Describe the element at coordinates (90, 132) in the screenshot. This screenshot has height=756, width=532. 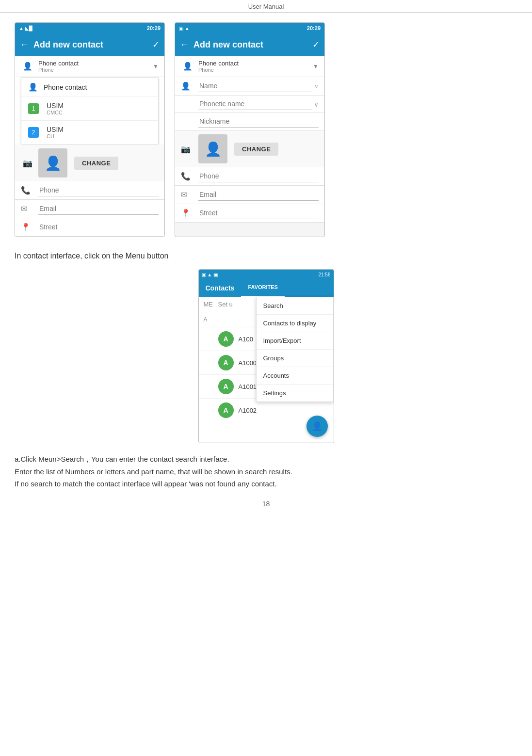
I see `left-menu-item-usim2: 2 USIM CU` at that location.